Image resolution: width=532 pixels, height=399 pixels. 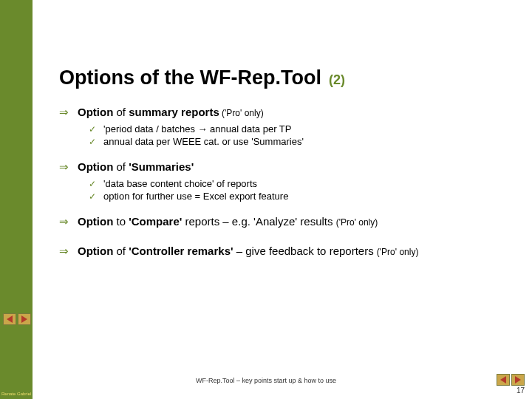 I want to click on nav-bottom, so click(x=511, y=380).